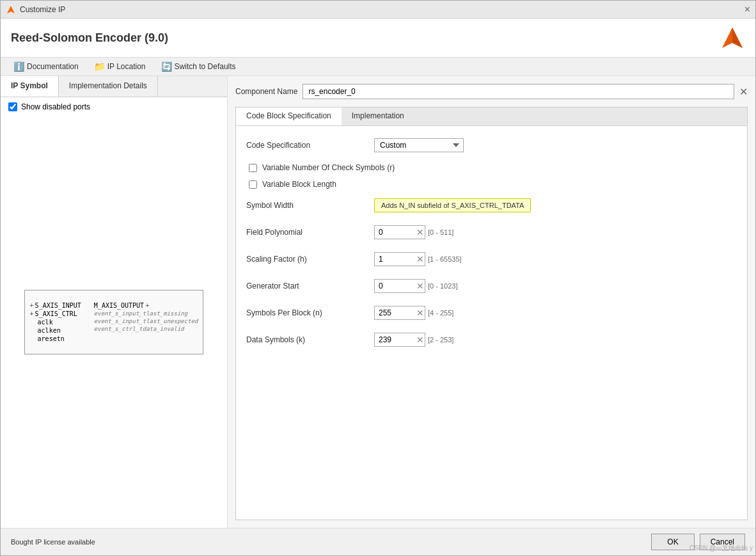 Image resolution: width=756 pixels, height=556 pixels. What do you see at coordinates (419, 145) in the screenshot?
I see `code-specification-dropdown: Custom Default` at bounding box center [419, 145].